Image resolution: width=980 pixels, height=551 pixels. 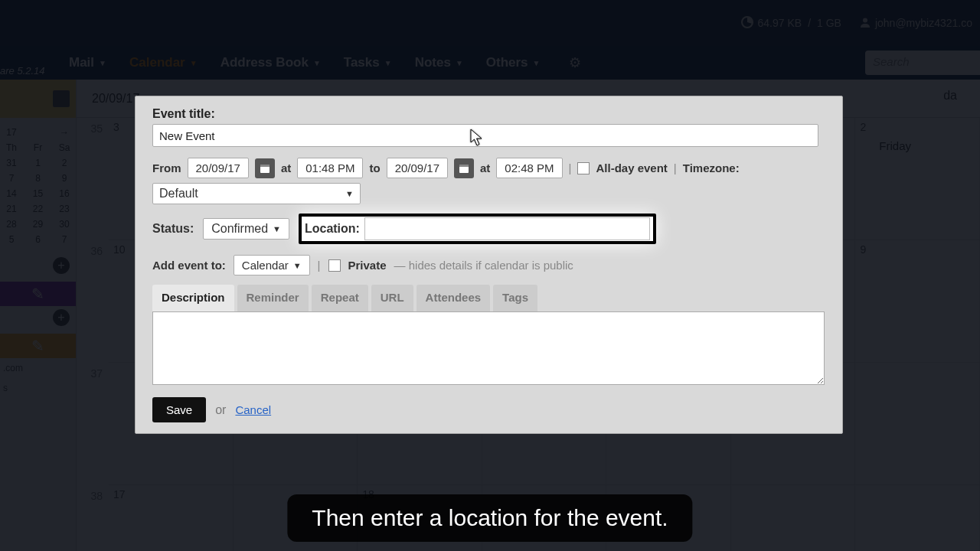 I want to click on to-time-input: 02:48 PM, so click(x=529, y=168).